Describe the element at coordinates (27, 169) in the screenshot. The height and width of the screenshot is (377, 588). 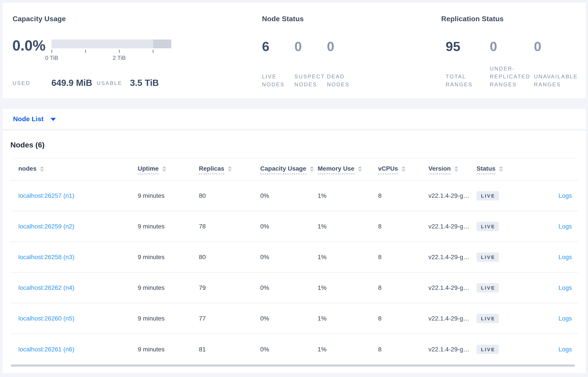
I see `column-header-label: nodes` at that location.